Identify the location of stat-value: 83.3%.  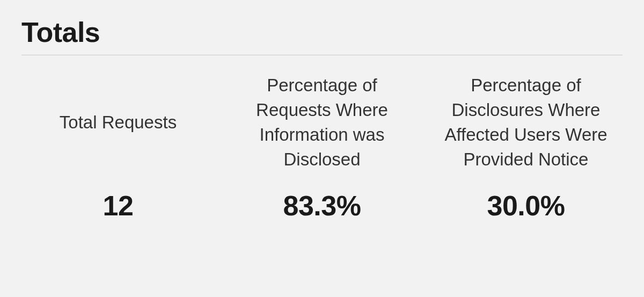
(322, 206).